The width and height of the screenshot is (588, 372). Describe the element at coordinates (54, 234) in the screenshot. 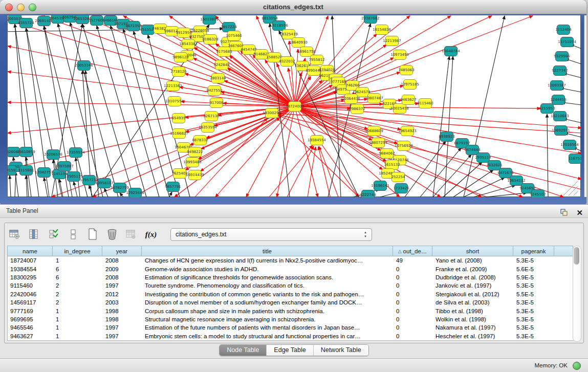

I see `select-all-icon` at that location.